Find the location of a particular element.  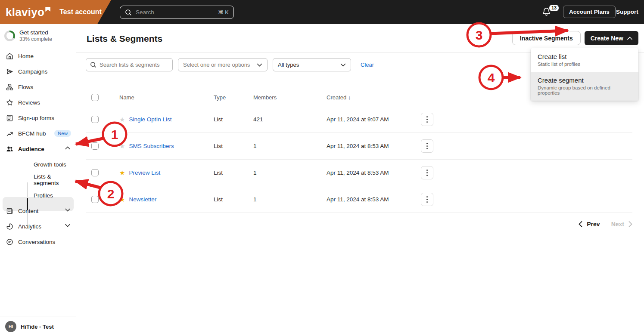

type-filter-select: All types is located at coordinates (312, 65).